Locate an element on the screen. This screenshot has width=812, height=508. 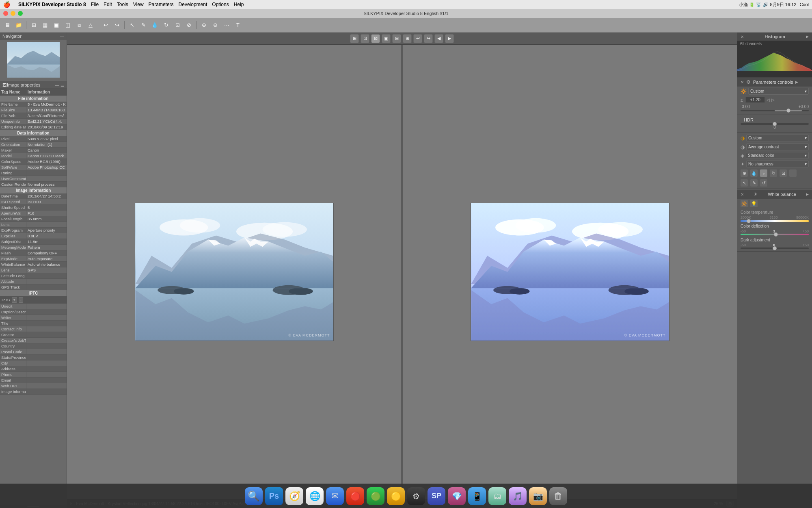
dock-trash: 🗑 is located at coordinates (558, 496).